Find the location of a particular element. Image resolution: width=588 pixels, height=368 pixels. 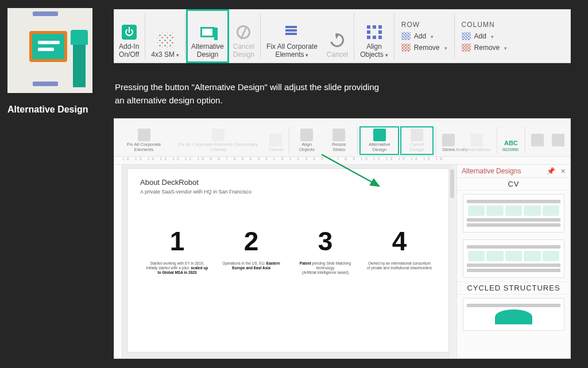

align-objects-button: Align Objects is located at coordinates (374, 36).